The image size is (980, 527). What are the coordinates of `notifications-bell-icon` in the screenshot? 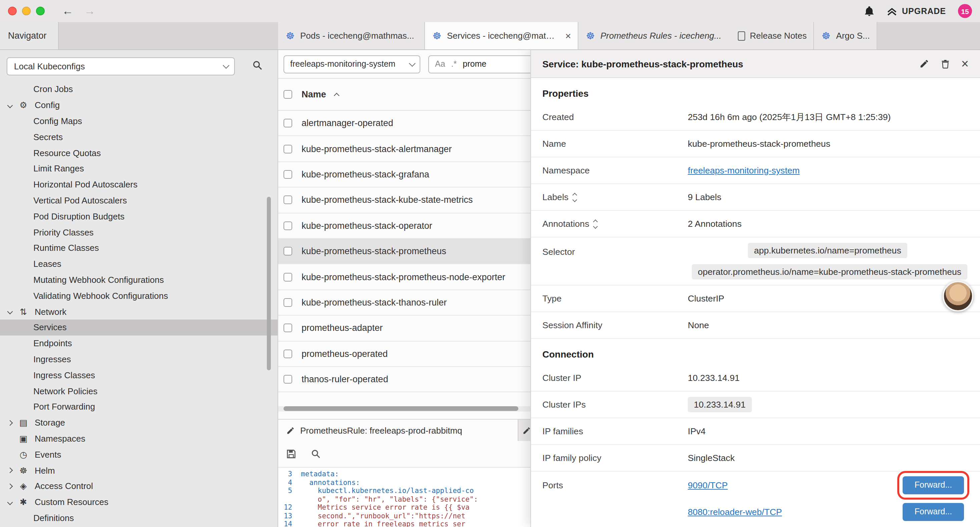 It's located at (869, 11).